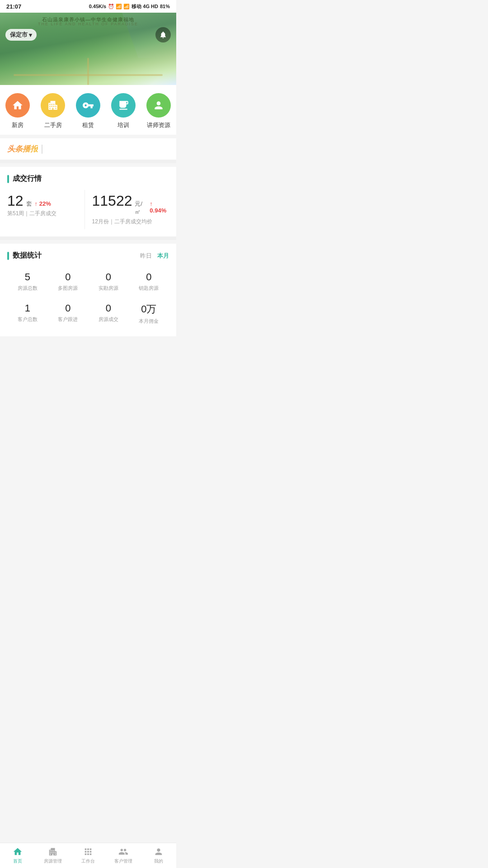 This screenshot has width=488, height=868. What do you see at coordinates (88, 6) in the screenshot?
I see `status-bar: 21:07 0.45K/s ⏰ 📶 📶 移动 4G HD 81%` at bounding box center [88, 6].